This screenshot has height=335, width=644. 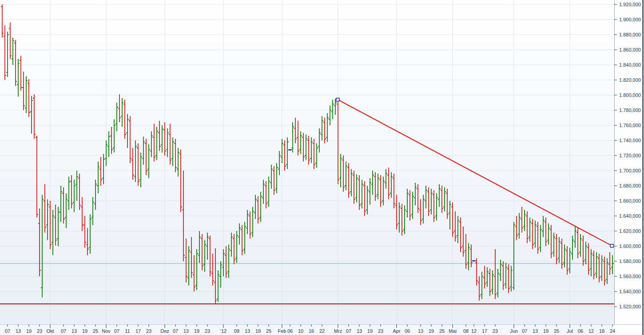 What do you see at coordinates (514, 331) in the screenshot?
I see `x-tick-label: Jun` at bounding box center [514, 331].